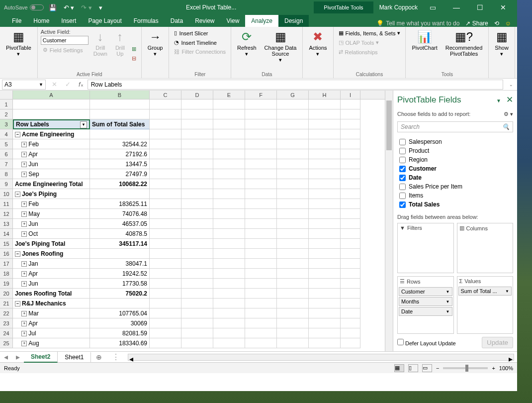 The image size is (532, 403). What do you see at coordinates (6, 274) in the screenshot?
I see `row-header: 18` at bounding box center [6, 274].